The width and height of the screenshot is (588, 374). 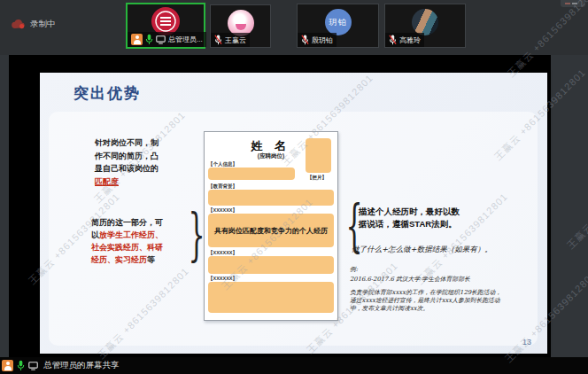 I want to click on participant-status-bar: 高雅玲, so click(x=405, y=40).